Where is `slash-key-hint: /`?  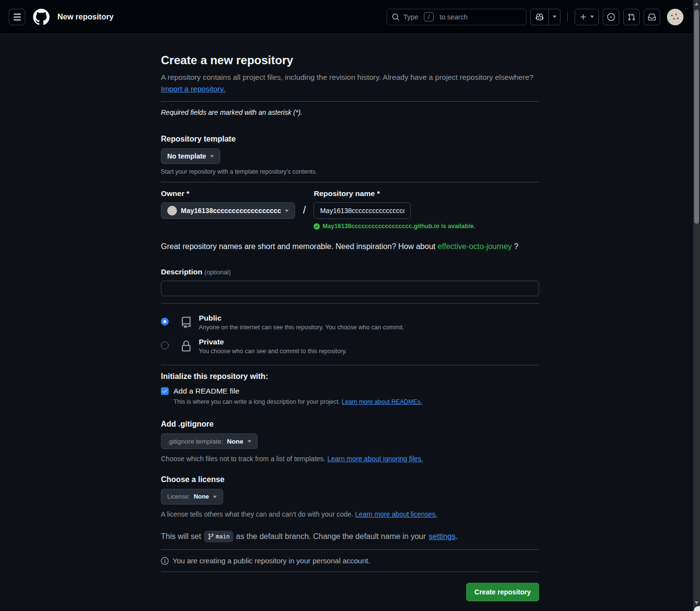 slash-key-hint: / is located at coordinates (429, 17).